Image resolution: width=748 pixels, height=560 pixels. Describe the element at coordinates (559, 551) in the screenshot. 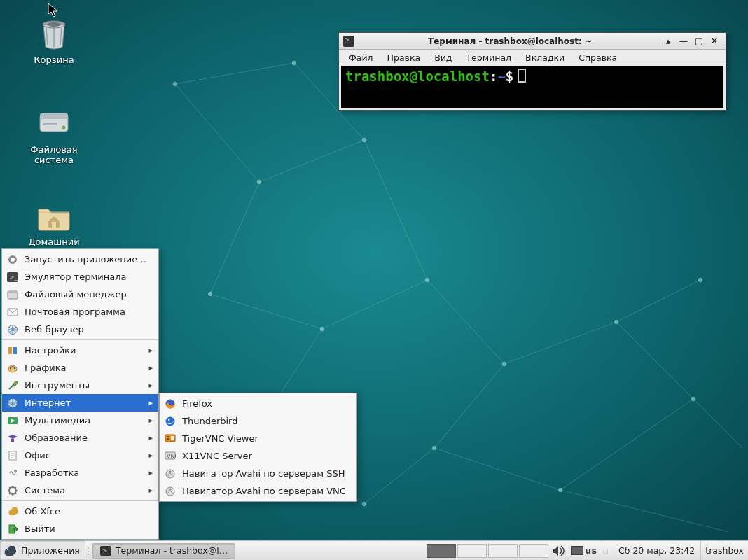

I see `volume-icon` at that location.